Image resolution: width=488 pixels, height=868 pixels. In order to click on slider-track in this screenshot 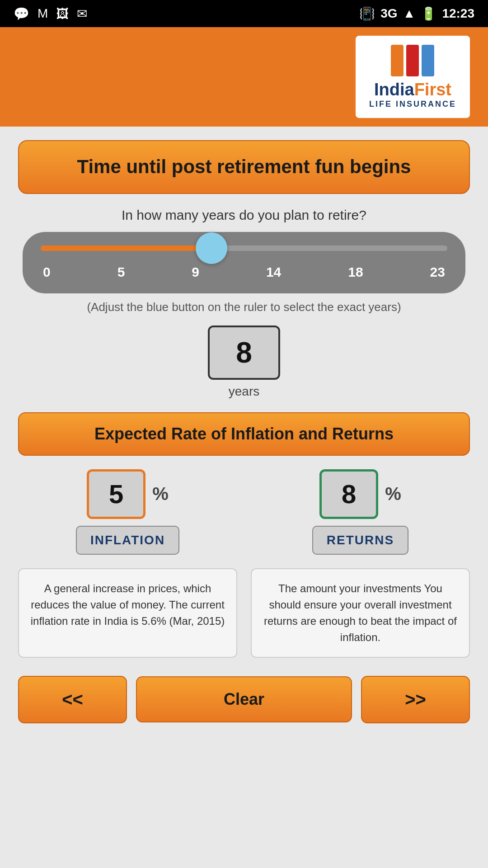, I will do `click(244, 248)`.